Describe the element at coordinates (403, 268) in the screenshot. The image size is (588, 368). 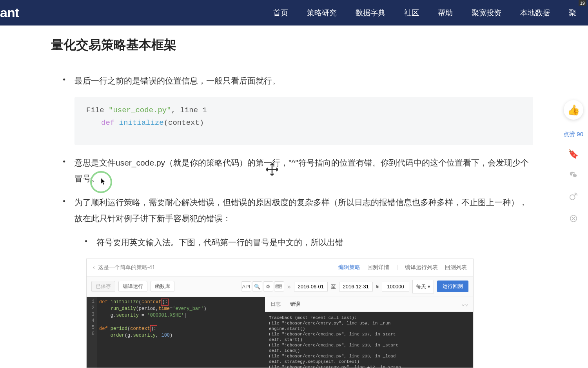
I see `editor-tabs: 编辑策略 回测详情 | 编译运行列表 回测列表` at that location.